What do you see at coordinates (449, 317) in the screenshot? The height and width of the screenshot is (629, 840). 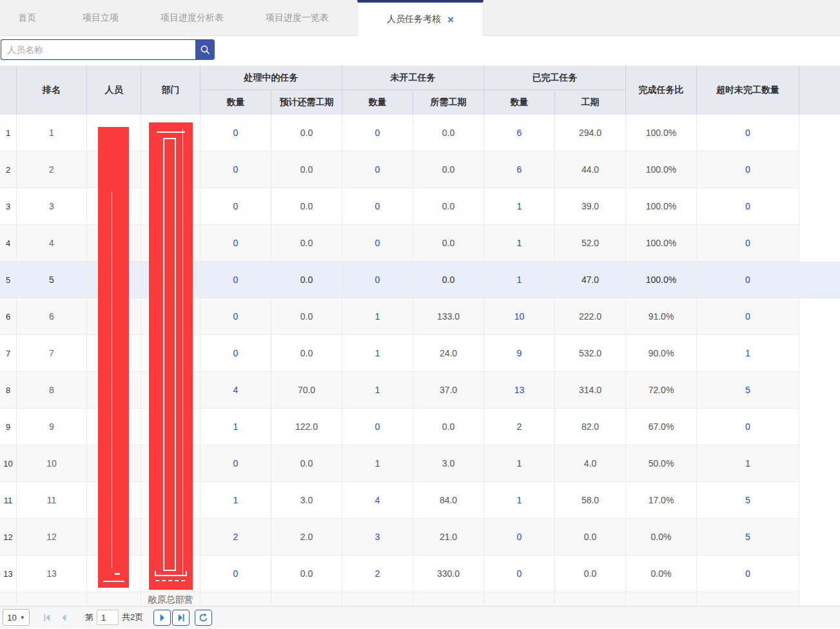 I see `cell-not-started-duration: 133.0` at bounding box center [449, 317].